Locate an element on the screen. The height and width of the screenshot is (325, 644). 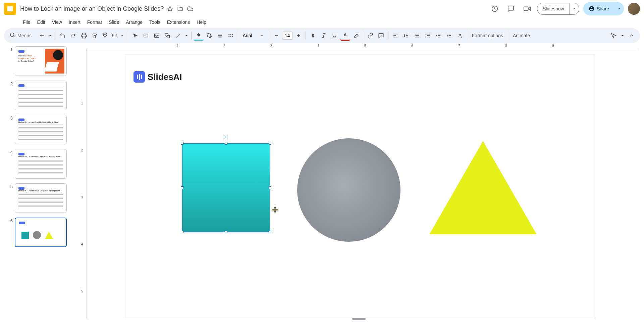
circle-shape is located at coordinates (349, 190).